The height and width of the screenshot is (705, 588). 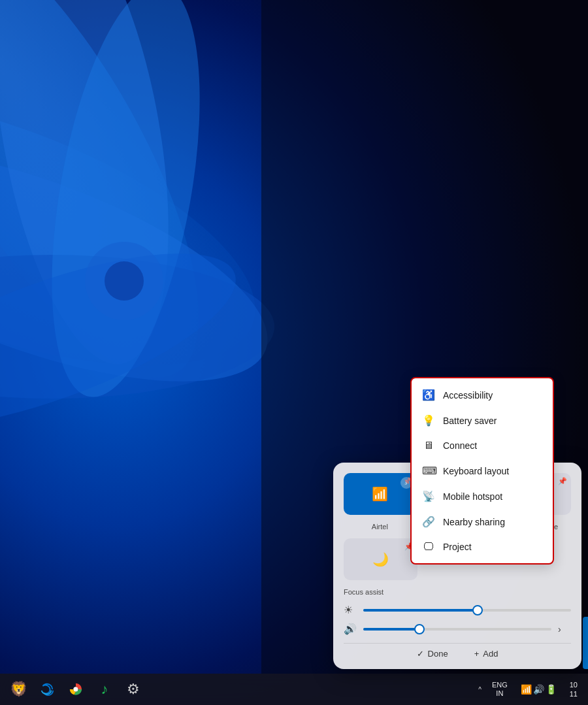 What do you see at coordinates (500, 689) in the screenshot?
I see `tray-lang-display: ENG IN` at bounding box center [500, 689].